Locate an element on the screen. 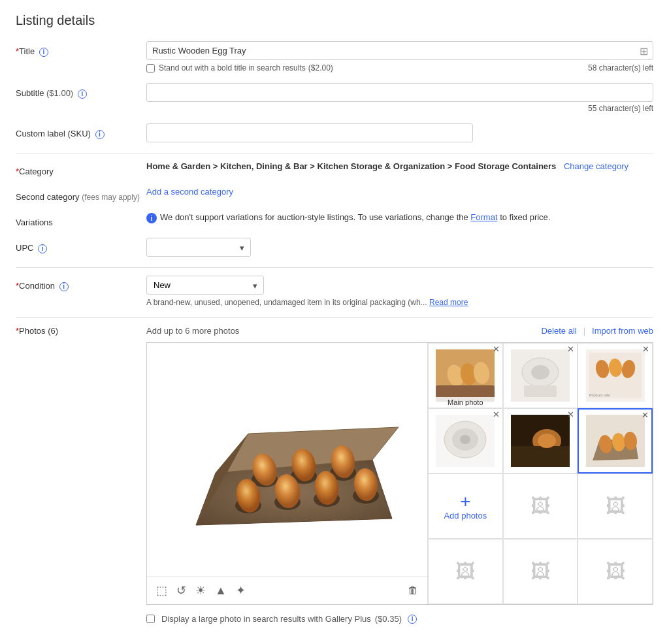  upc-select: Does not apply Enter UPC is located at coordinates (199, 247).